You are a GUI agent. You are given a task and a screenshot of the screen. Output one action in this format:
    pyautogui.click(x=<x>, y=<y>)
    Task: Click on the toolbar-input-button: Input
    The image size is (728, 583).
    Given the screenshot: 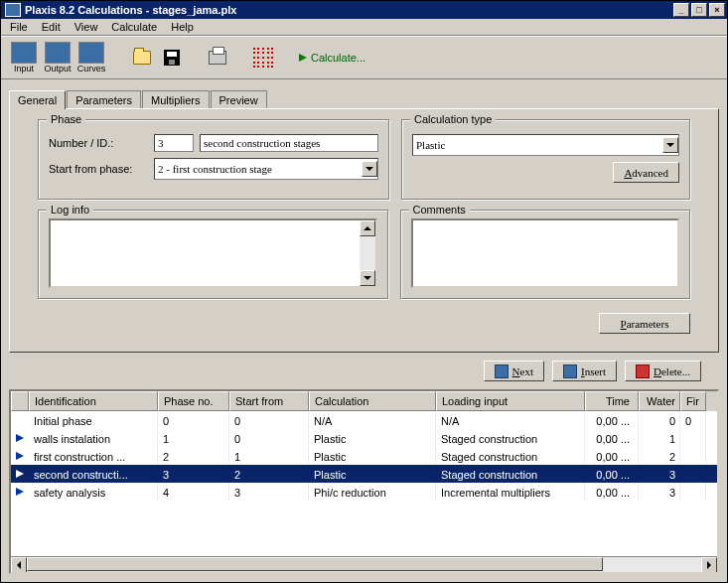 What is the action you would take?
    pyautogui.click(x=24, y=58)
    